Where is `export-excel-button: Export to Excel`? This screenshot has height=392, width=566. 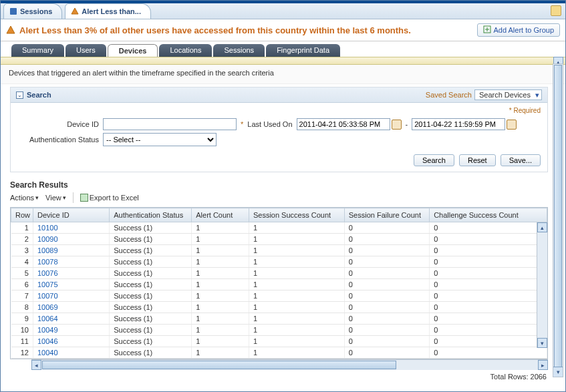 export-excel-button: Export to Excel is located at coordinates (110, 198).